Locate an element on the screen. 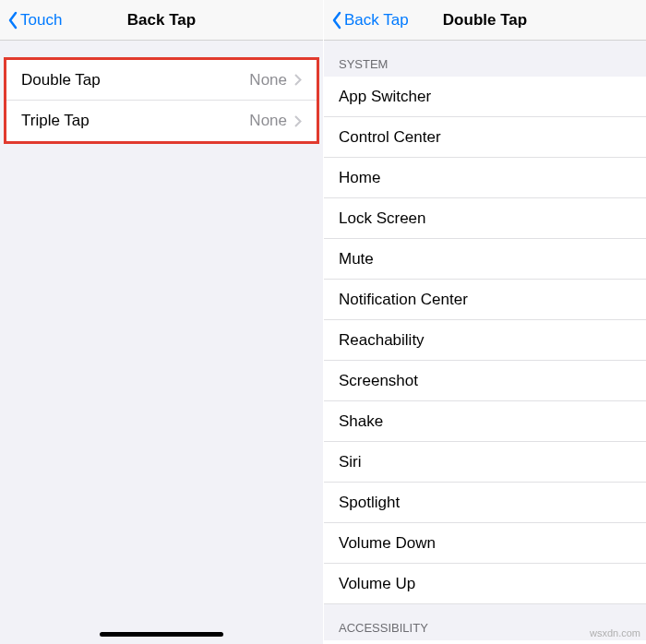 This screenshot has width=646, height=644. option-screenshot: Screenshot is located at coordinates (485, 381).